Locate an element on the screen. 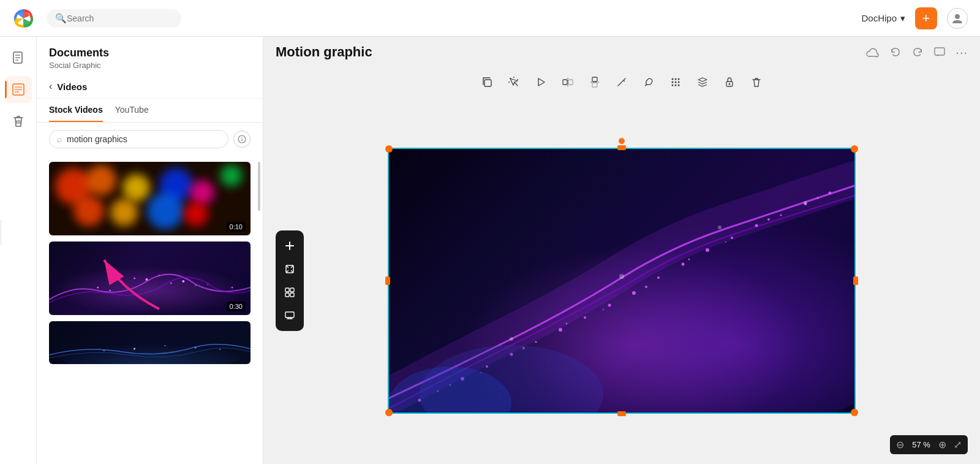  undo-icon is located at coordinates (895, 52).